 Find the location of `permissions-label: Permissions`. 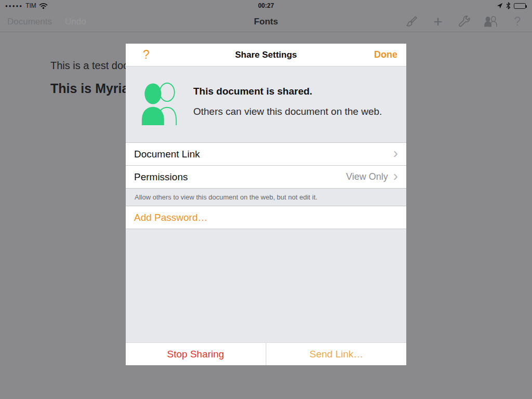

permissions-label: Permissions is located at coordinates (161, 177).